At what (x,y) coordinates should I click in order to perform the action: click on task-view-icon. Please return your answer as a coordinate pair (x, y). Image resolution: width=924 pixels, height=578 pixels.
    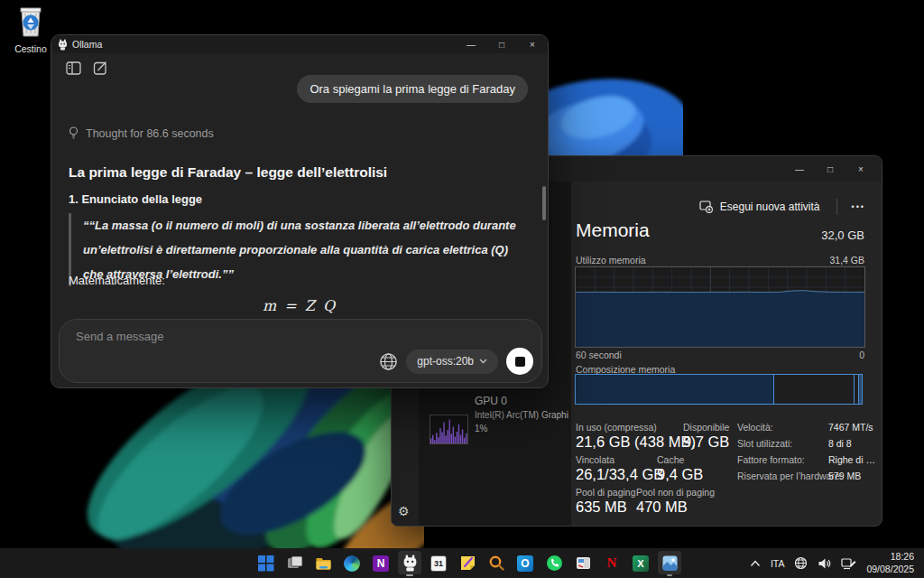
    Looking at the image, I should click on (294, 564).